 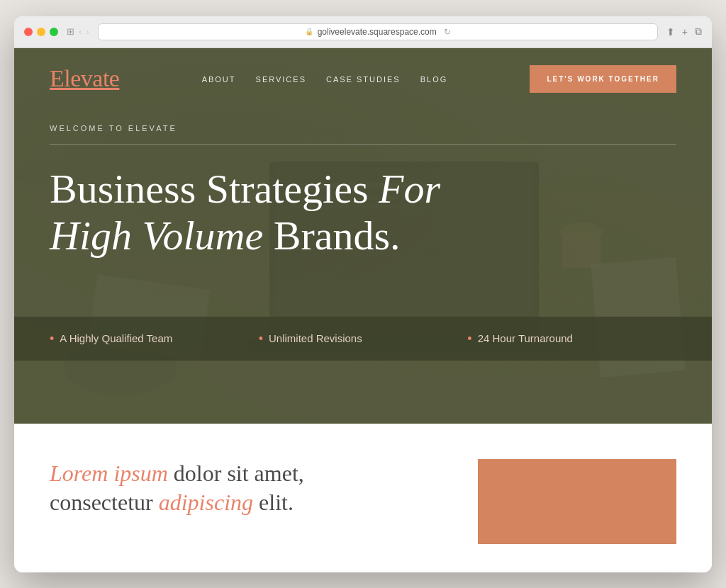 What do you see at coordinates (155, 339) in the screenshot?
I see `feature-qualified-team: • A Highly Qualified Team` at bounding box center [155, 339].